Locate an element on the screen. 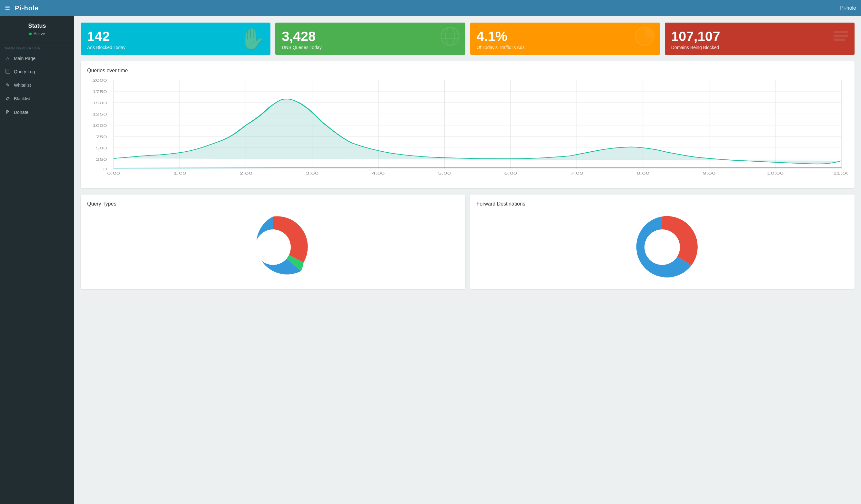  hamburger-menu: ☰ is located at coordinates (8, 8).